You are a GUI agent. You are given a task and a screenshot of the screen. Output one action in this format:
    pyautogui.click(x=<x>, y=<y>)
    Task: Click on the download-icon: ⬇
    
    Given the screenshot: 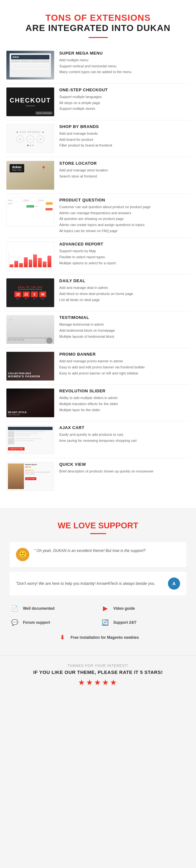 What is the action you would take?
    pyautogui.click(x=62, y=638)
    